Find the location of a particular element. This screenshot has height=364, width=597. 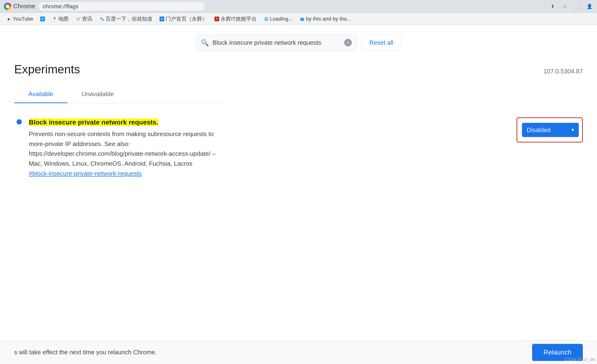

zhidao-favicon: 知 is located at coordinates (43, 19).